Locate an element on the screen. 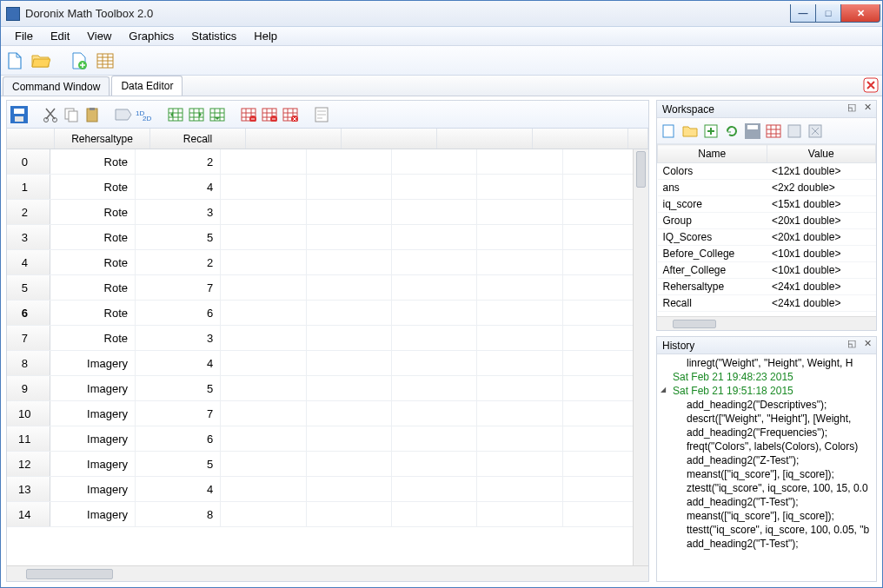  table-row: 10Imagery7 is located at coordinates (328, 413).